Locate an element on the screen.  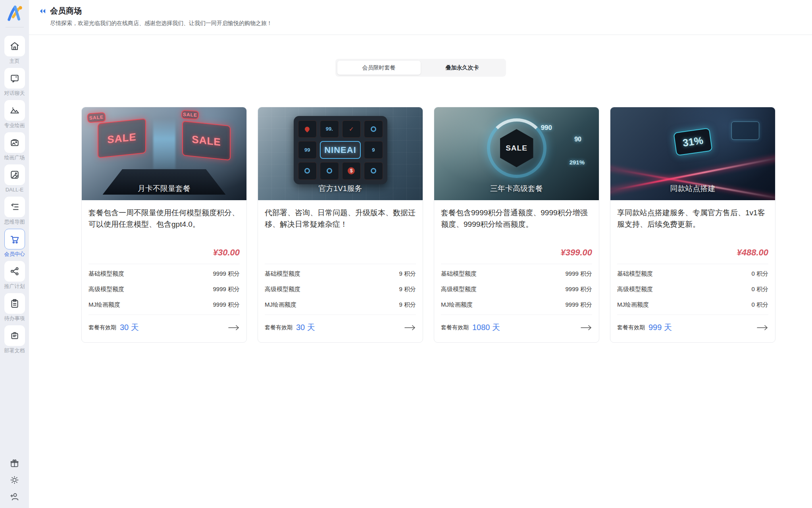
sidebar-item-label: 会员中心 is located at coordinates (15, 254).